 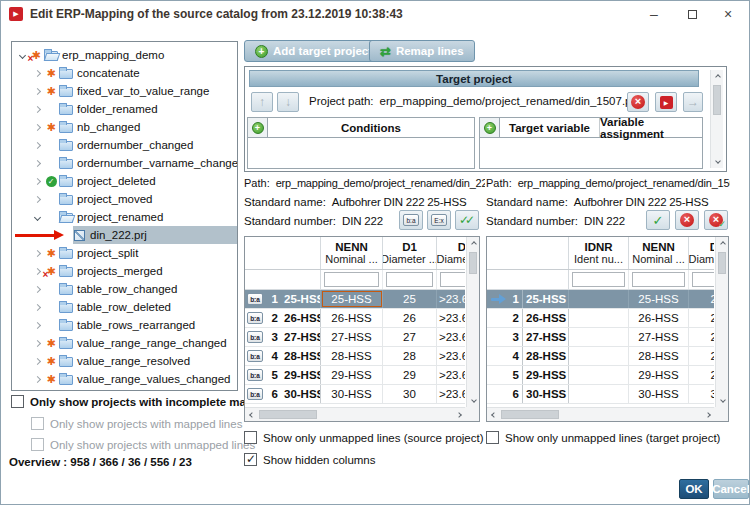 What do you see at coordinates (124, 253) in the screenshot?
I see `tree-item-project_split: project_split` at bounding box center [124, 253].